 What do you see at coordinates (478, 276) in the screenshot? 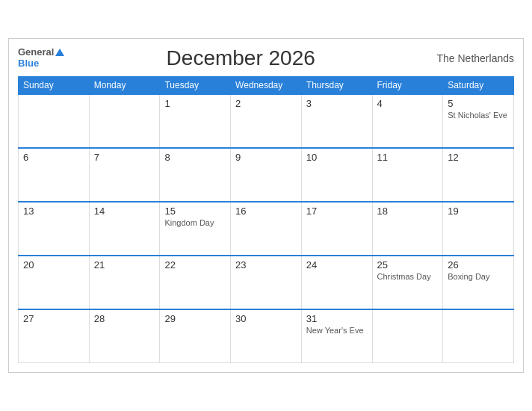
I see `day-event: Boxing Day` at bounding box center [478, 276].